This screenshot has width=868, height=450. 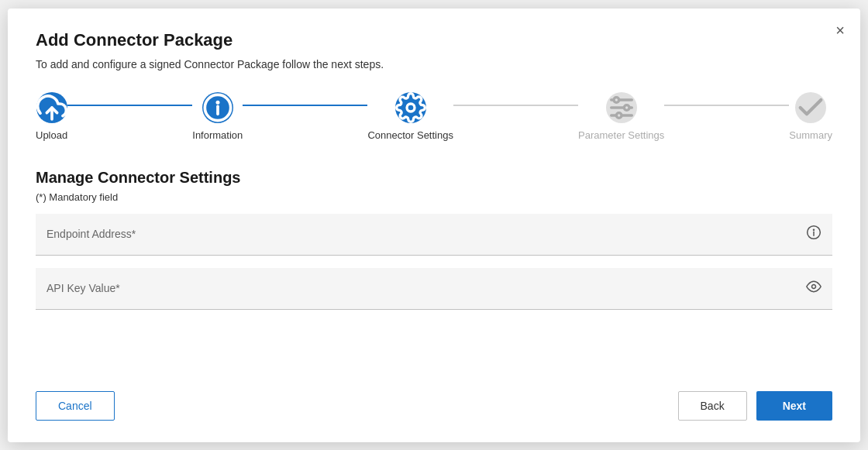 What do you see at coordinates (423, 288) in the screenshot?
I see `api-key-value-input` at bounding box center [423, 288].